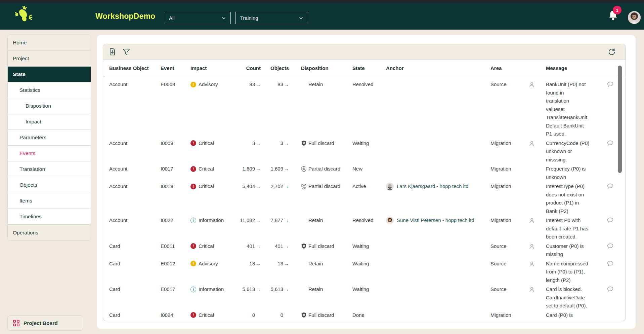 The height and width of the screenshot is (334, 644). I want to click on table-toolbar, so click(364, 52).